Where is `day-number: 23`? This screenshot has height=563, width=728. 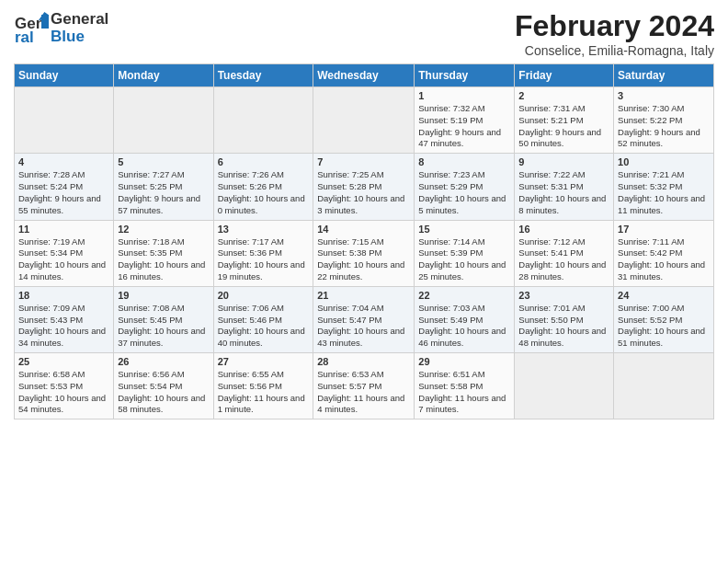 day-number: 23 is located at coordinates (564, 295).